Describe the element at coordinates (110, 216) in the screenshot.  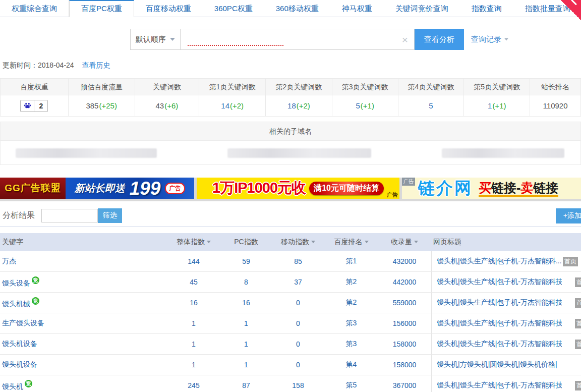
I see `filter-button: 筛选` at that location.